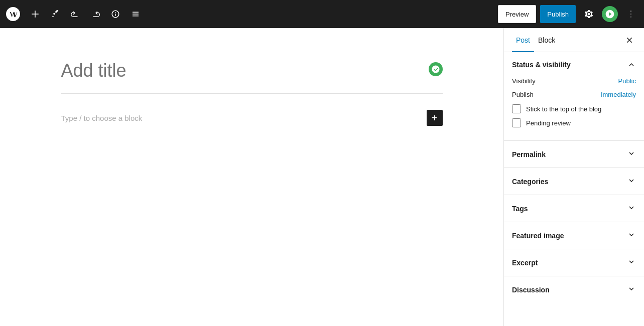 The width and height of the screenshot is (644, 326). I want to click on tags-section-header: Tags, so click(574, 209).